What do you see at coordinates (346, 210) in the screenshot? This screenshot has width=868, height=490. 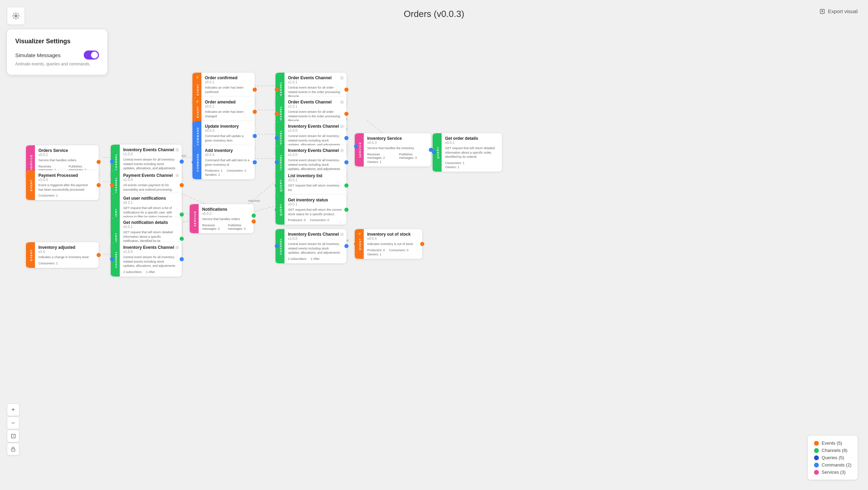 I see `get-inv-status-dot-out` at bounding box center [346, 210].